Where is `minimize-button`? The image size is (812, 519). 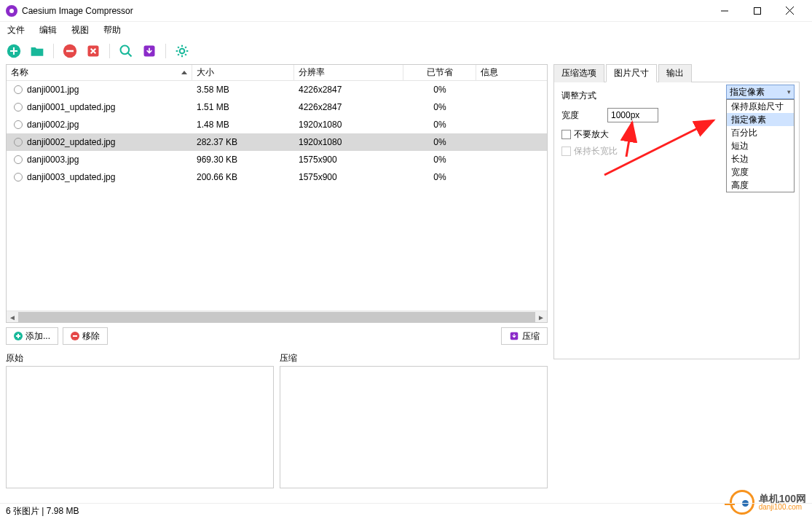 minimize-button is located at coordinates (724, 11).